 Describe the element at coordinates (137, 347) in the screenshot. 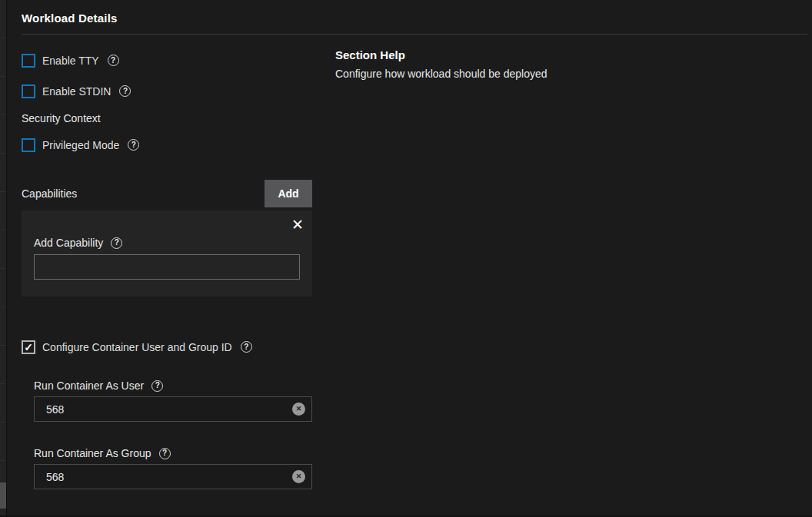

I see `configure-ids-label: Configure Container User and Group ID` at that location.